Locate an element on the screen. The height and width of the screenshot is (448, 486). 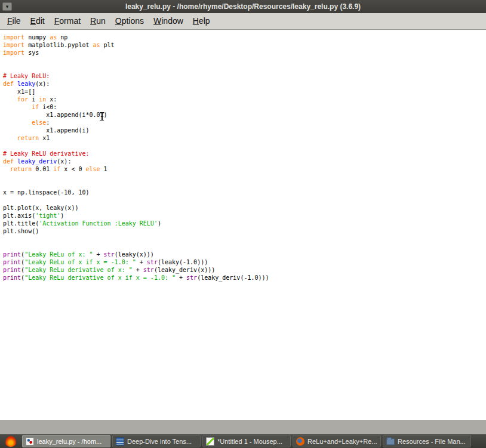
desktop-strip is located at coordinates (243, 427).